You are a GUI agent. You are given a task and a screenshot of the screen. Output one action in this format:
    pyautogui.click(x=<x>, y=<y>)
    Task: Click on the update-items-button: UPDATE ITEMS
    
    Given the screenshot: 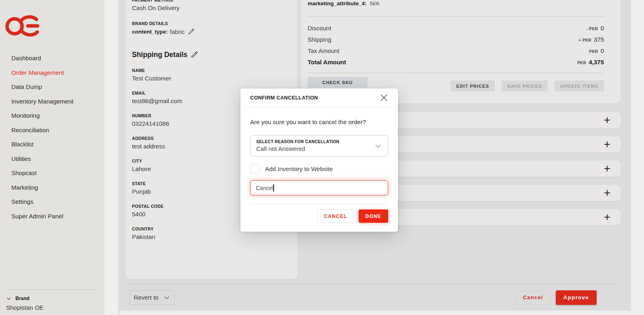 What is the action you would take?
    pyautogui.click(x=579, y=86)
    